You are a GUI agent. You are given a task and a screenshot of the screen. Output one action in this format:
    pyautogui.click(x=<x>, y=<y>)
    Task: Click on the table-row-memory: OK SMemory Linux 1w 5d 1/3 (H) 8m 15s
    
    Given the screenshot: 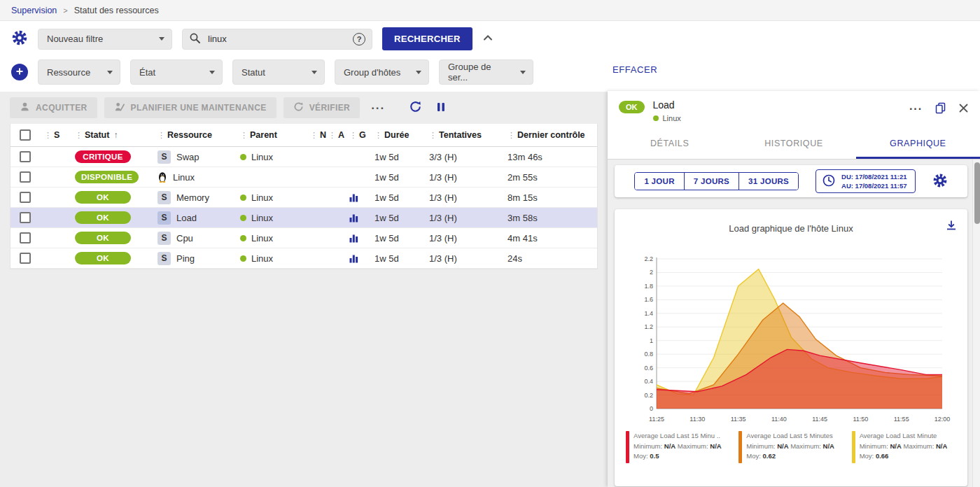 What is the action you would take?
    pyautogui.click(x=304, y=197)
    